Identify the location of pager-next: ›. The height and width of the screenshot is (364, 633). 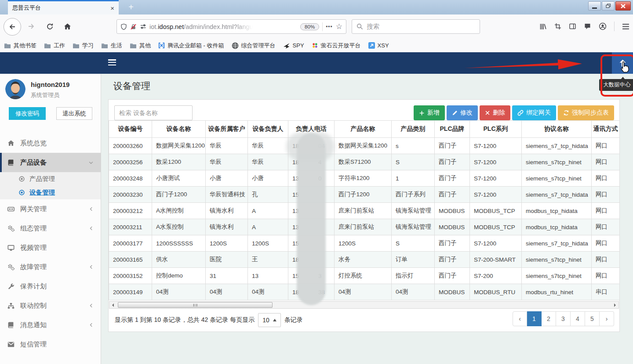
(607, 319).